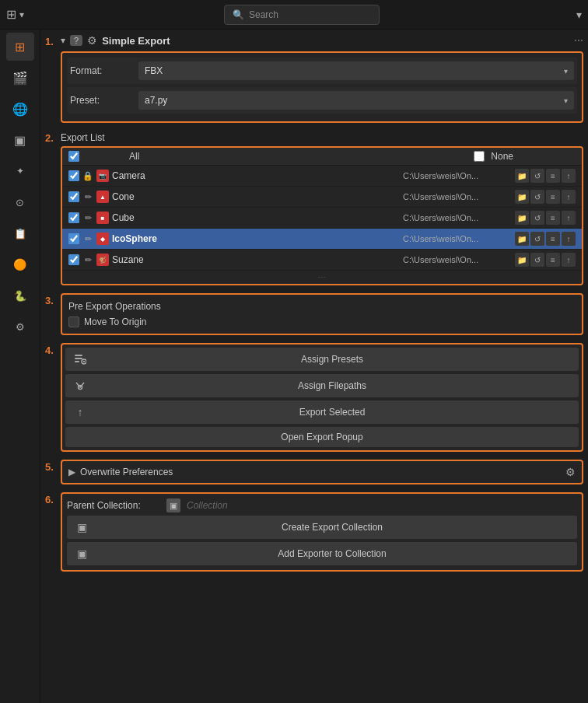  I want to click on lock-icon: 🔒, so click(88, 176).